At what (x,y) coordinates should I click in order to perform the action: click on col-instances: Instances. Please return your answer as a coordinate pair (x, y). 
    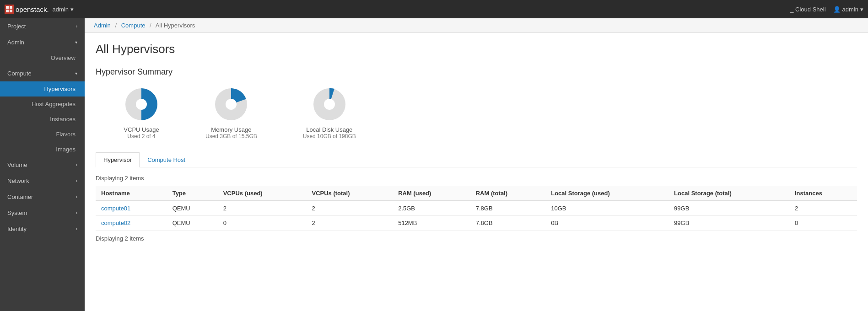
    Looking at the image, I should click on (823, 193).